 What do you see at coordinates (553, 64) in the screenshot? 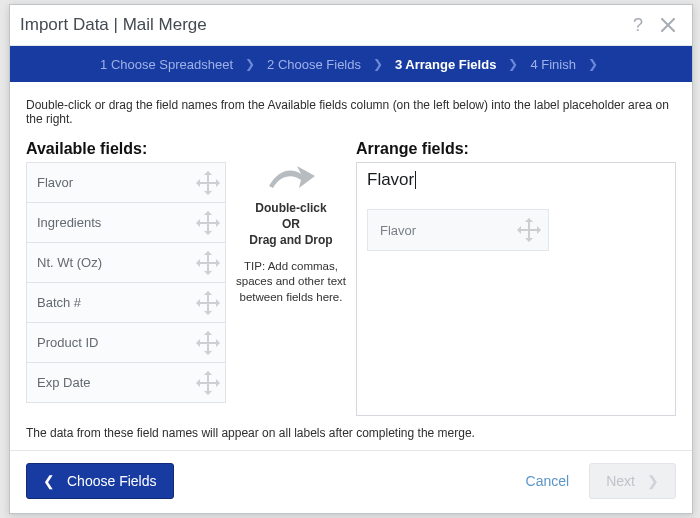
I see `step-finish: 4 Finish` at bounding box center [553, 64].